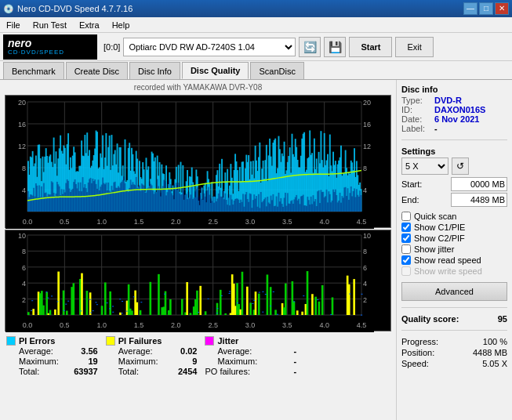  Describe the element at coordinates (430, 319) in the screenshot. I see `quality-score-label: Quality score:` at that location.